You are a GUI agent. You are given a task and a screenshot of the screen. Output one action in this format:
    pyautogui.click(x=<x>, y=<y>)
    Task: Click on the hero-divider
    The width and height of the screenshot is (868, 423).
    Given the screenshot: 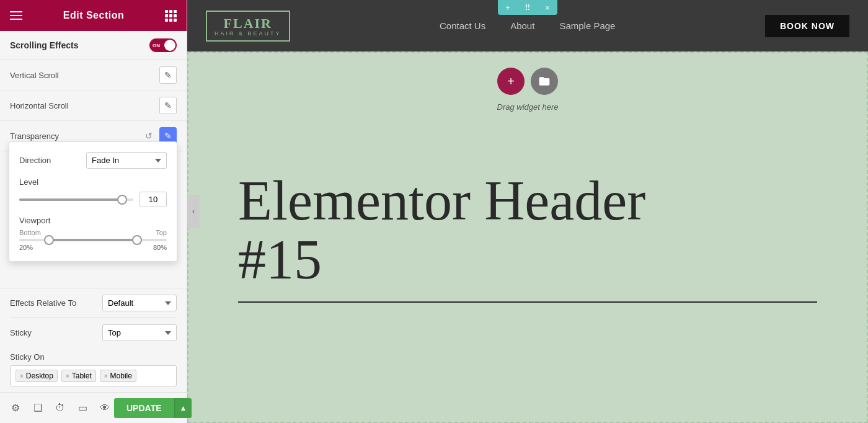 What is the action you would take?
    pyautogui.click(x=528, y=302)
    